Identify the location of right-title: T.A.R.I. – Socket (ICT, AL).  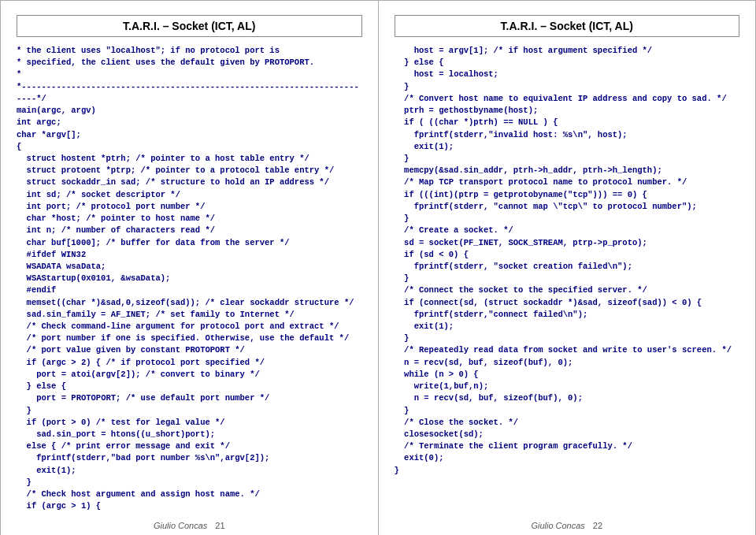
(567, 26).